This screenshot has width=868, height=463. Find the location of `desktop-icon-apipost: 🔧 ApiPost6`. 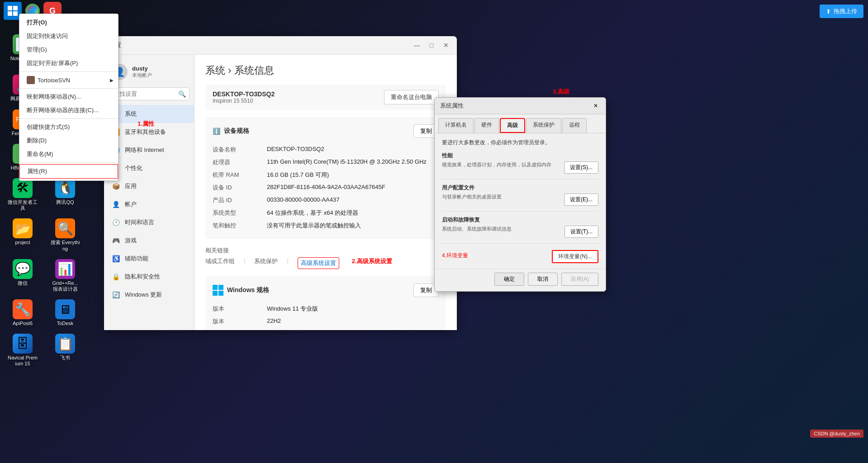

desktop-icon-apipost: 🔧 ApiPost6 is located at coordinates (23, 313).